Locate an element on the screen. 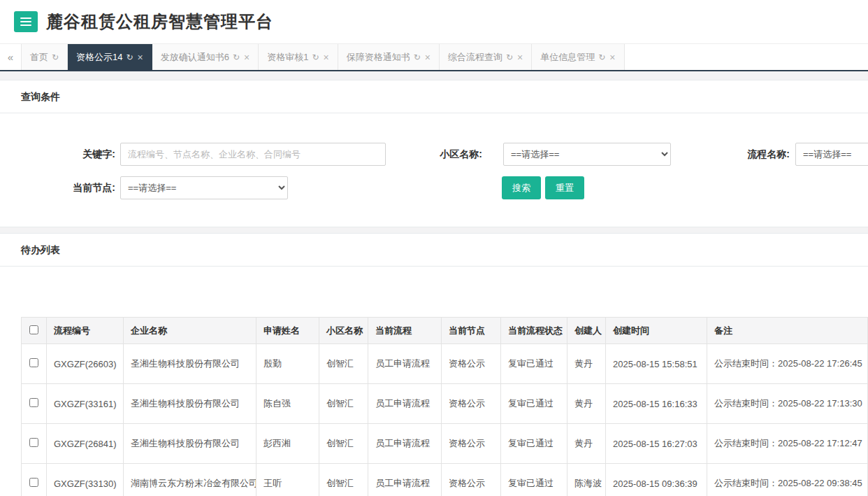  keyword-label: 关键字: is located at coordinates (57, 154).